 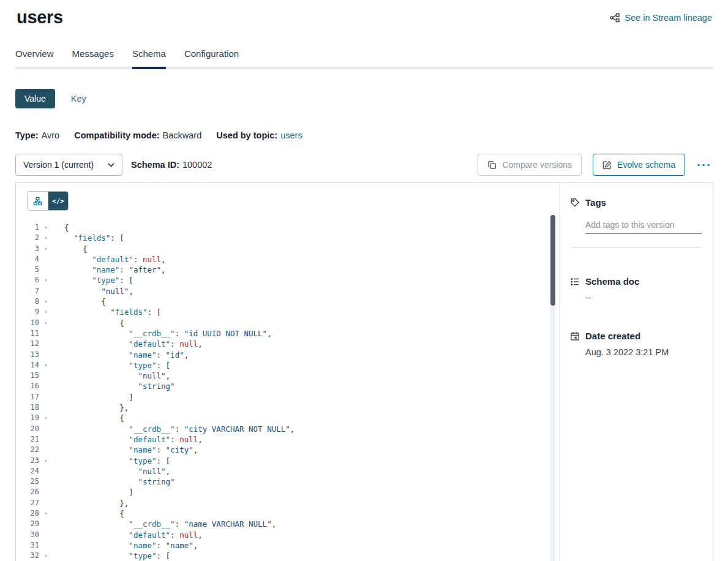 What do you see at coordinates (492, 165) in the screenshot?
I see `copy-icon` at bounding box center [492, 165].